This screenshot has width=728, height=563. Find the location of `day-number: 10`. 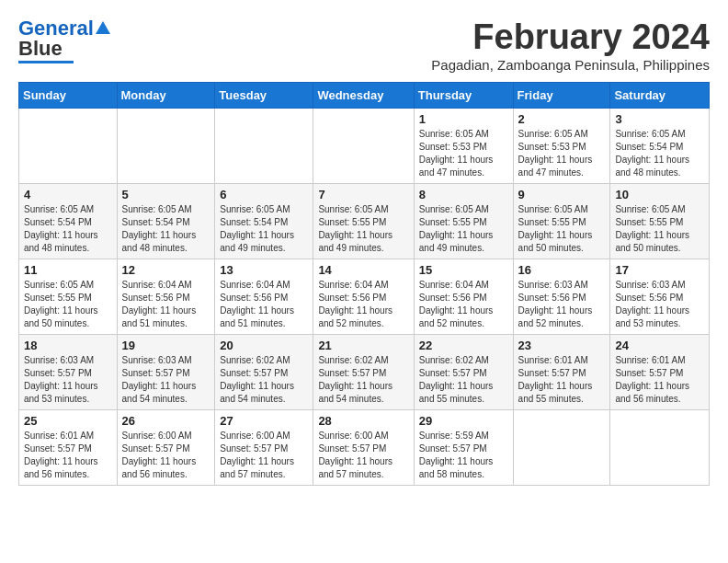

day-number: 10 is located at coordinates (660, 195).